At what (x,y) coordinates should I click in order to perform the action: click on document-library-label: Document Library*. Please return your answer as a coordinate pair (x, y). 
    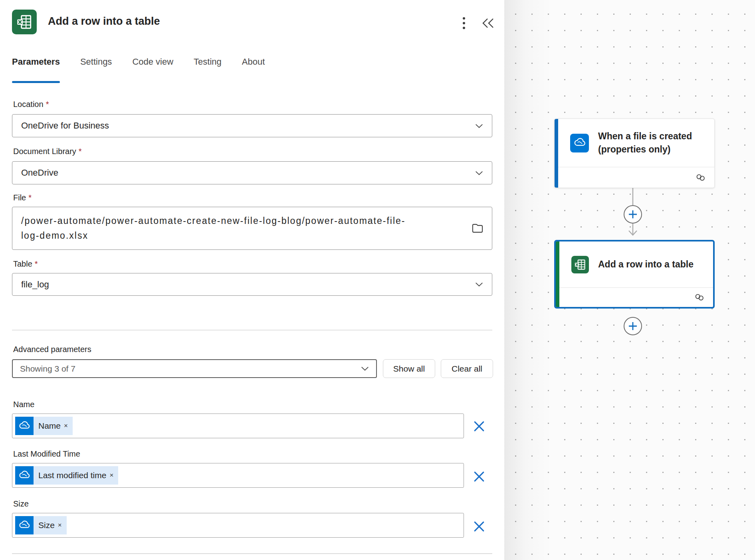
    Looking at the image, I should click on (48, 152).